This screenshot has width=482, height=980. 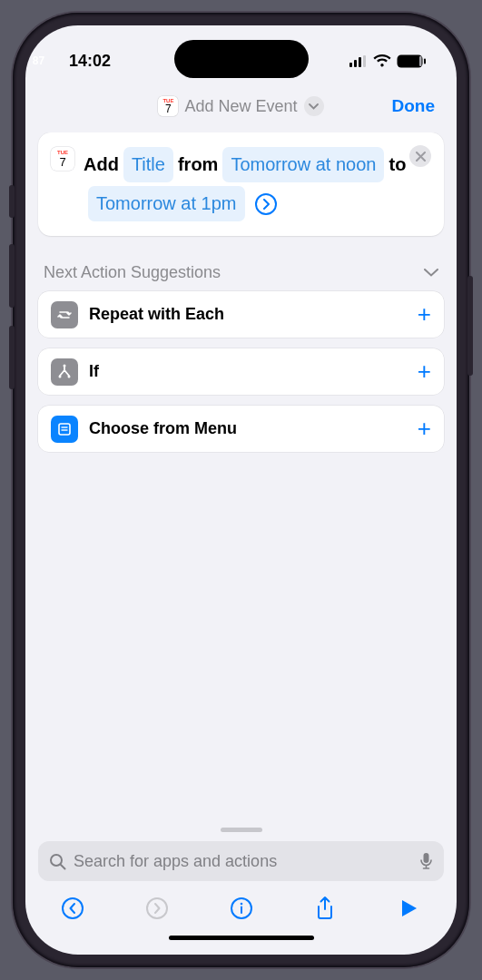 I want to click on action-card: TUE 7 Add Title from Tomorrow at noon to…, so click(x=241, y=184).